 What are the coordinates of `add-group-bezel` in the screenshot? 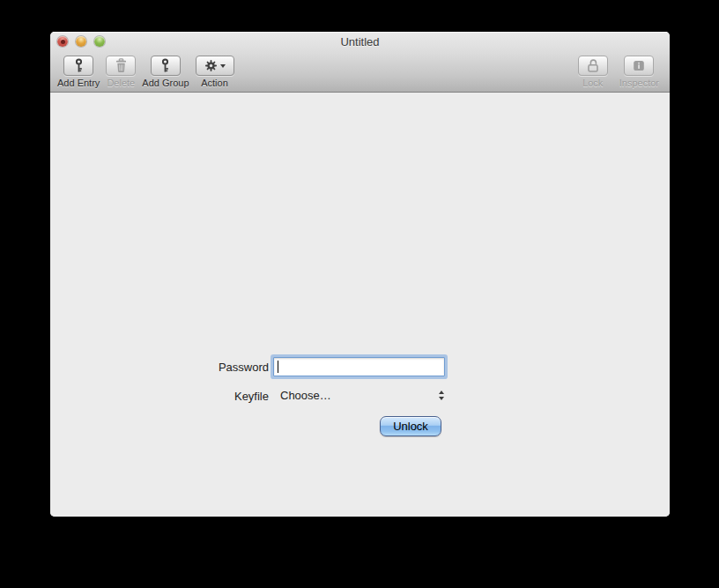 It's located at (166, 65).